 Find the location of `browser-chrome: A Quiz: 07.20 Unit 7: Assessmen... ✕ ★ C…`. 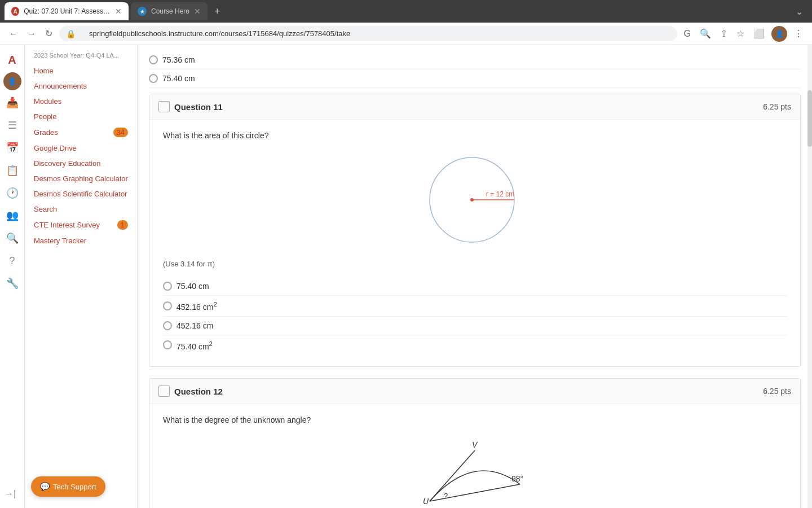

browser-chrome: A Quiz: 07.20 Unit 7: Assessmen... ✕ ★ C… is located at coordinates (406, 23).